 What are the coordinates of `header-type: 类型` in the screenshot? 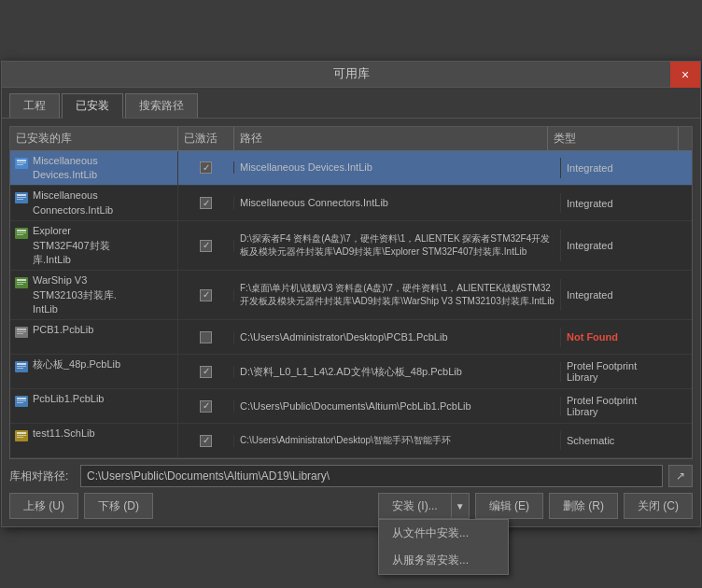 It's located at (613, 138).